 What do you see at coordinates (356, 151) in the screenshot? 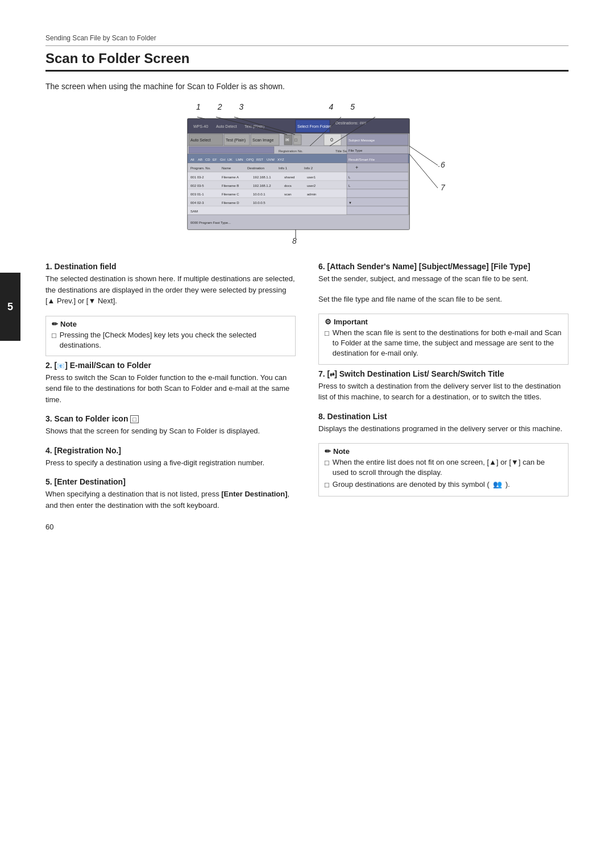
I see `svg-text: File Type` at bounding box center [356, 151].